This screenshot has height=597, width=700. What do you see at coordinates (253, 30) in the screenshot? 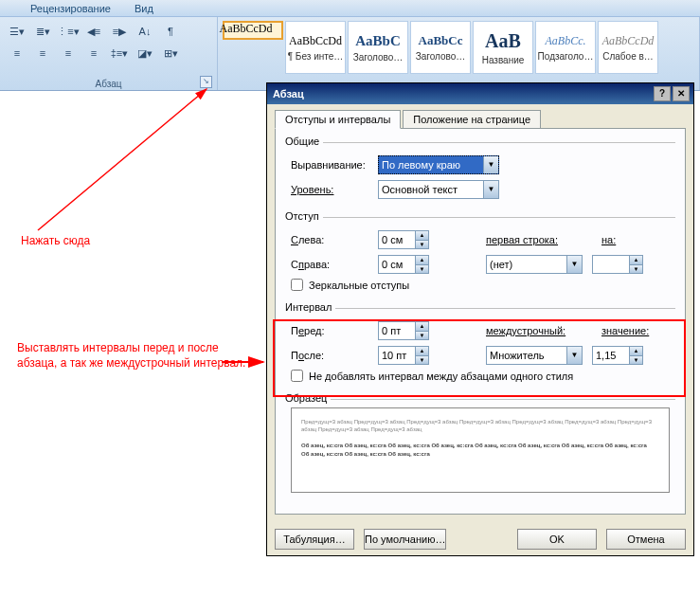
I see `style-0: AaBbCcDd¶ Обычный` at bounding box center [253, 30].